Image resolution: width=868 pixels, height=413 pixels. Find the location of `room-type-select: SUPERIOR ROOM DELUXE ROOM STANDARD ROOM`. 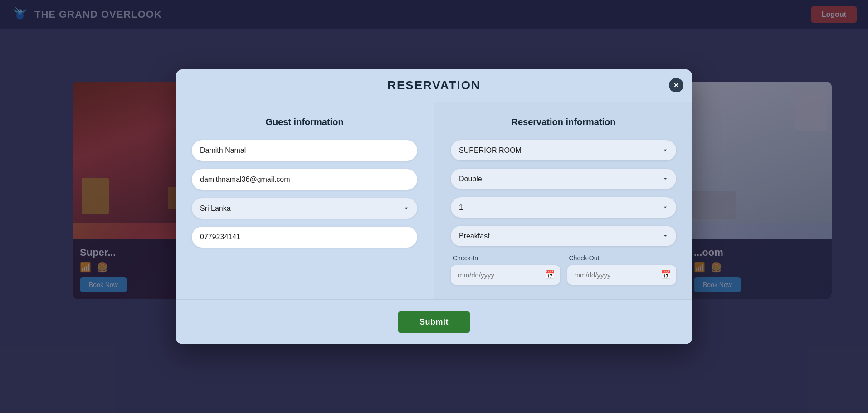

room-type-select: SUPERIOR ROOM DELUXE ROOM STANDARD ROOM is located at coordinates (563, 151).